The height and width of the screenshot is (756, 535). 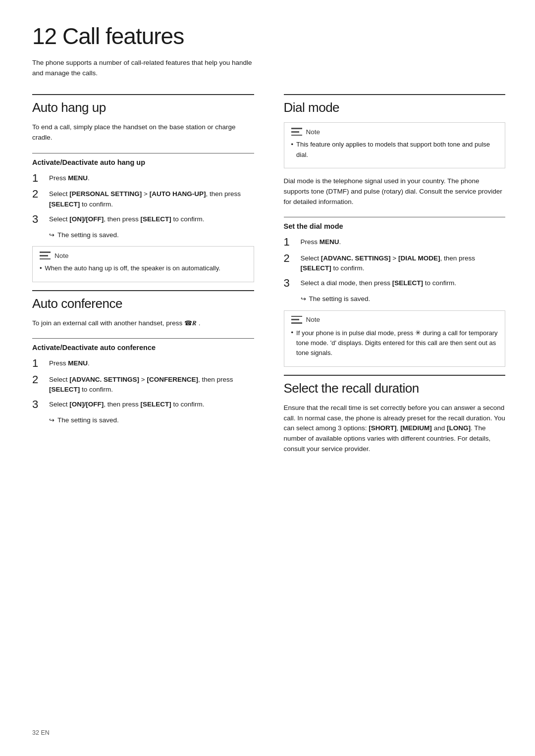 What do you see at coordinates (395, 343) in the screenshot?
I see `note-content: If your phone is in pulse dial mode, pre…` at bounding box center [395, 343].